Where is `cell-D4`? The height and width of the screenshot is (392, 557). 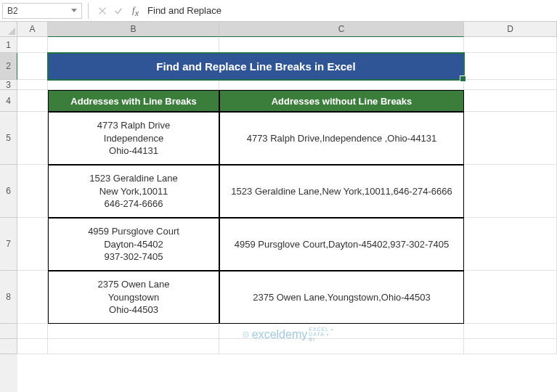
cell-D4 is located at coordinates (511, 101).